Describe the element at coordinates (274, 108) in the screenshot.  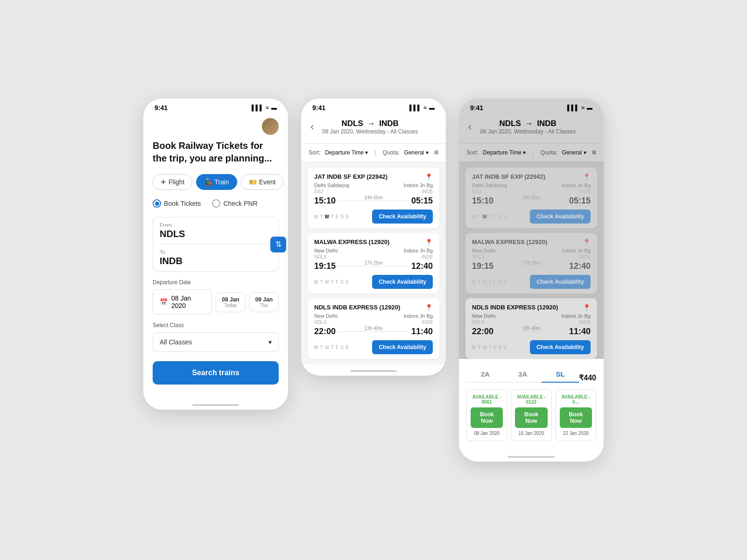
I see `battery-icon: ▬` at that location.